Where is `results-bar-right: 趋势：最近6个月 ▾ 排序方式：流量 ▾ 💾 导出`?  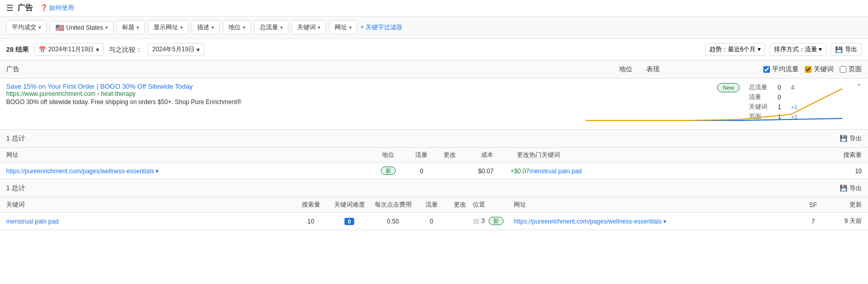 results-bar-right: 趋势：最近6个月 ▾ 排序方式：流量 ▾ 💾 导出 is located at coordinates (783, 49).